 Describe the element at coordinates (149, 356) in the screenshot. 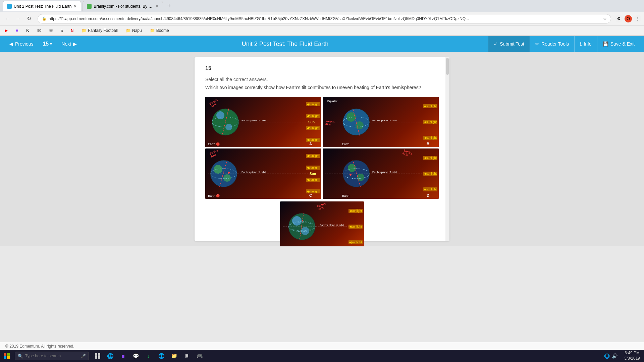

I see `spotify-taskbar-icon: ♪` at that location.